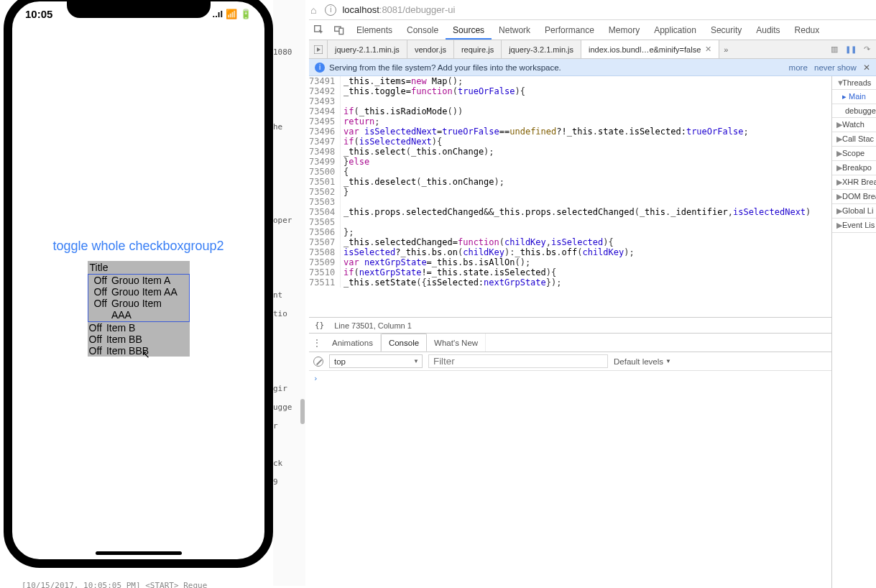 The width and height of the screenshot is (876, 588). Describe the element at coordinates (854, 83) in the screenshot. I see `threads-section: ▼Threads` at that location.